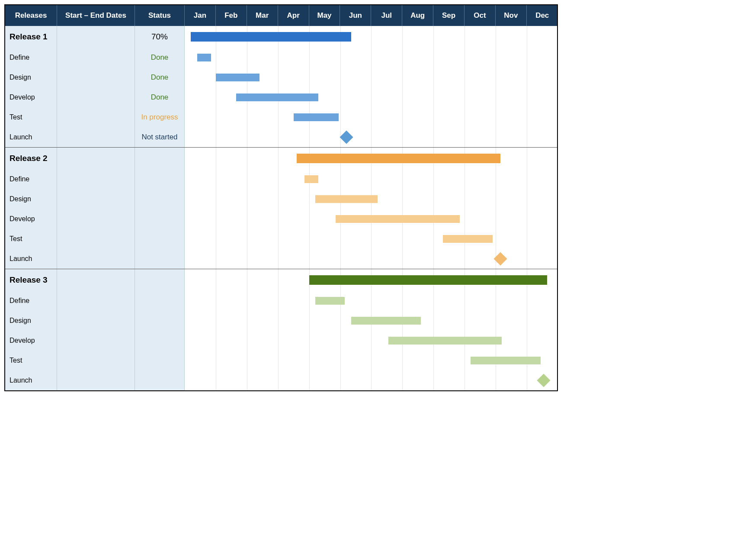  Describe the element at coordinates (281, 58) in the screenshot. I see `task-row: DefineDone` at that location.